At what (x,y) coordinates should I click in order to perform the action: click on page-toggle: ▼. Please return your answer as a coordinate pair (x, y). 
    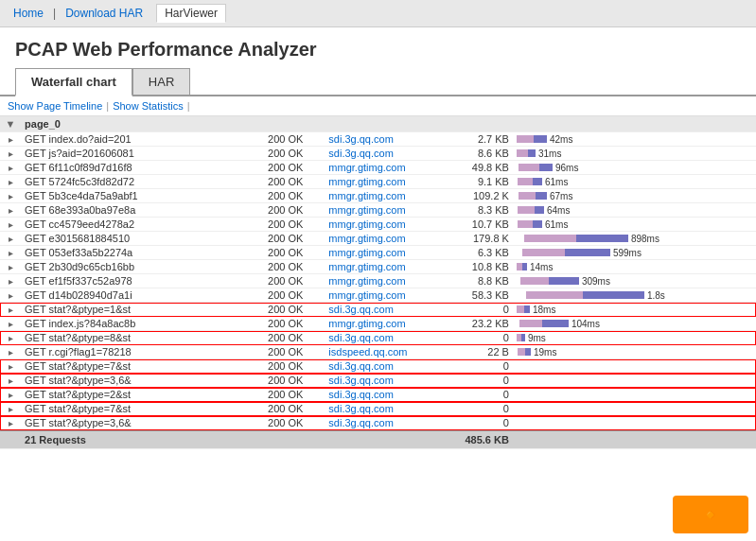
    Looking at the image, I should click on (10, 125).